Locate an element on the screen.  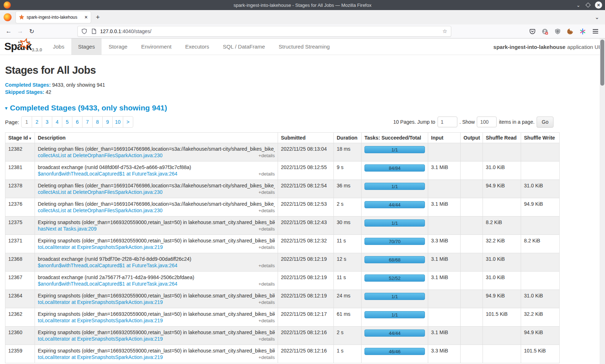
tasks-progress-bar: 70/70 is located at coordinates (395, 241).